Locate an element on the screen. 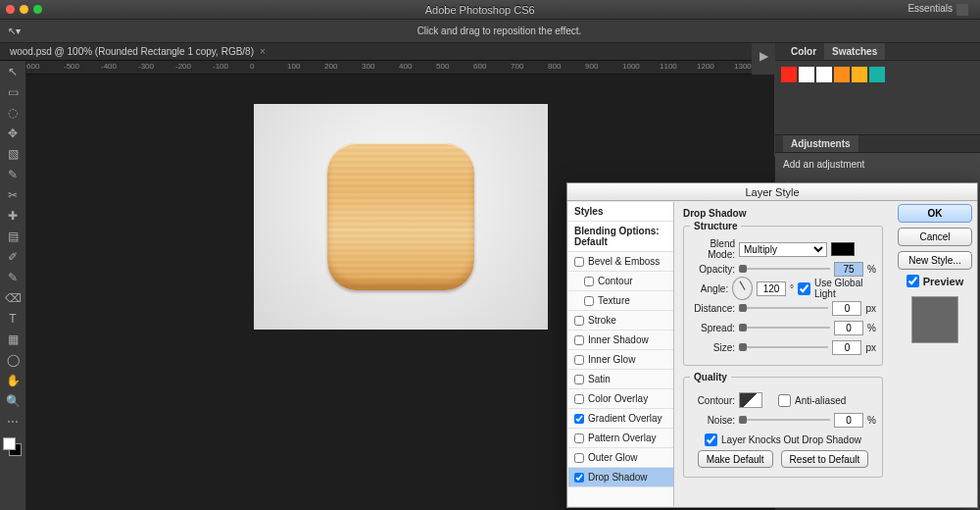 The width and height of the screenshot is (980, 510). style-list-item: Contour is located at coordinates (621, 281).